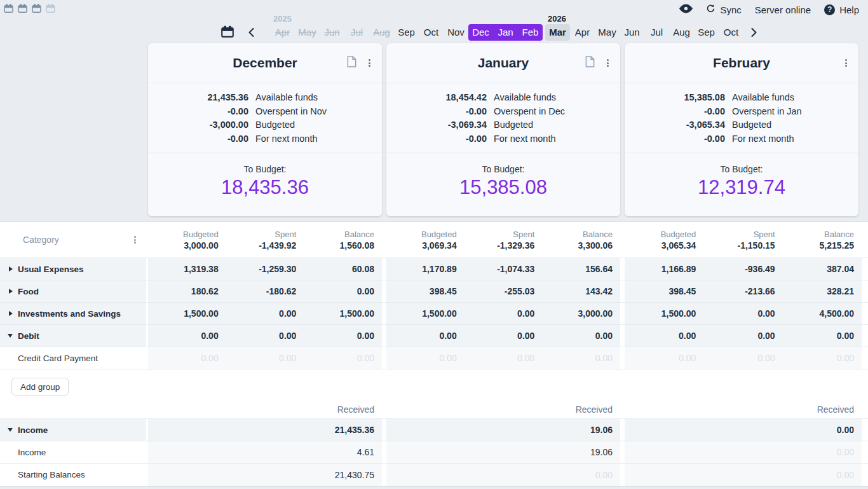 The height and width of the screenshot is (489, 868). What do you see at coordinates (822, 269) in the screenshot?
I see `balance-cell: 387.04` at bounding box center [822, 269].